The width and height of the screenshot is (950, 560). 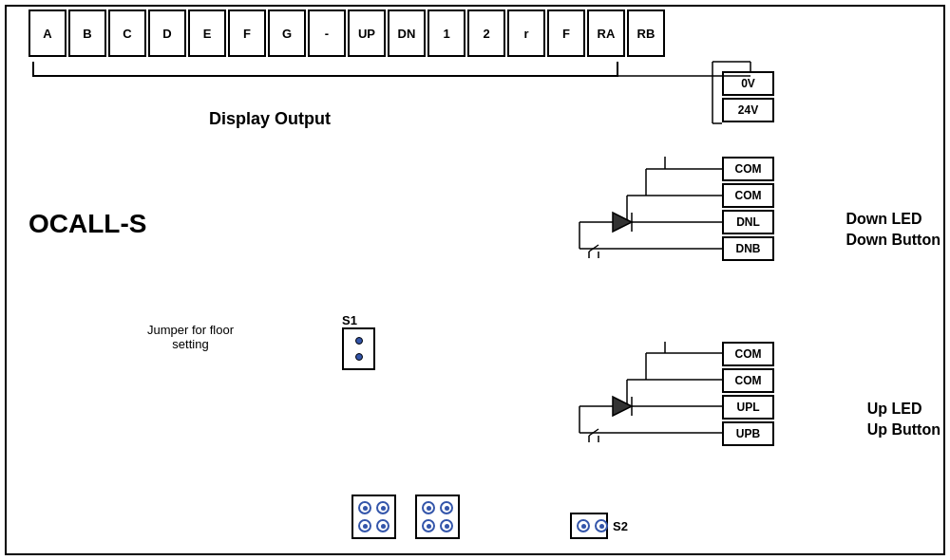 What do you see at coordinates (904, 409) in the screenshot?
I see `up-led-label: Up LED` at bounding box center [904, 409].